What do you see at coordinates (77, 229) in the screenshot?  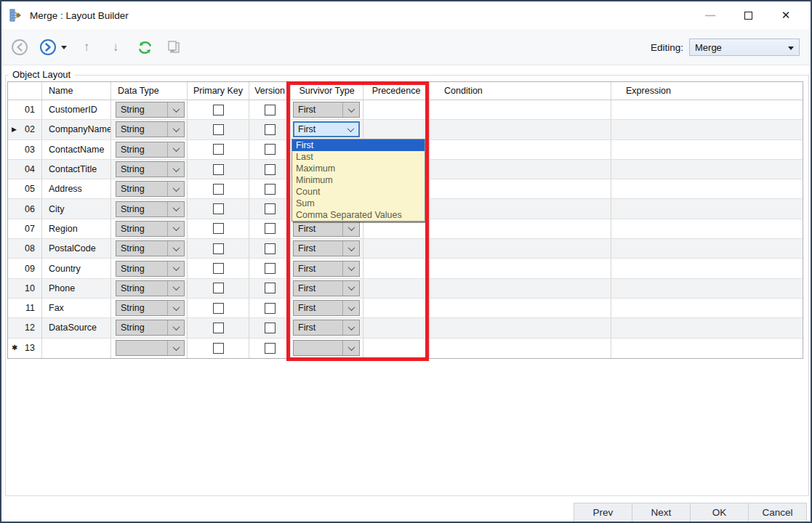 I see `name-cell: Region` at bounding box center [77, 229].